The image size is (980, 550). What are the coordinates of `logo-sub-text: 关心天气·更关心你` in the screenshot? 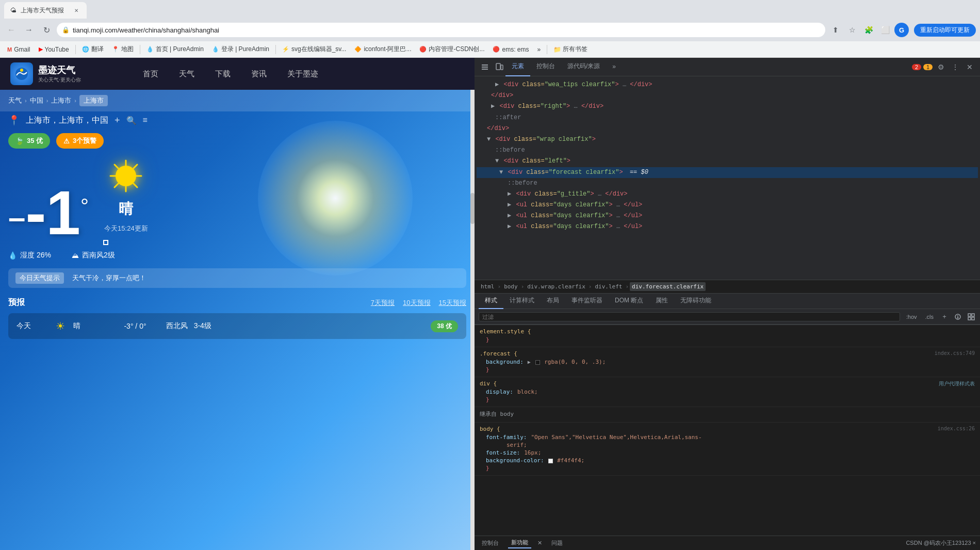 It's located at (60, 80).